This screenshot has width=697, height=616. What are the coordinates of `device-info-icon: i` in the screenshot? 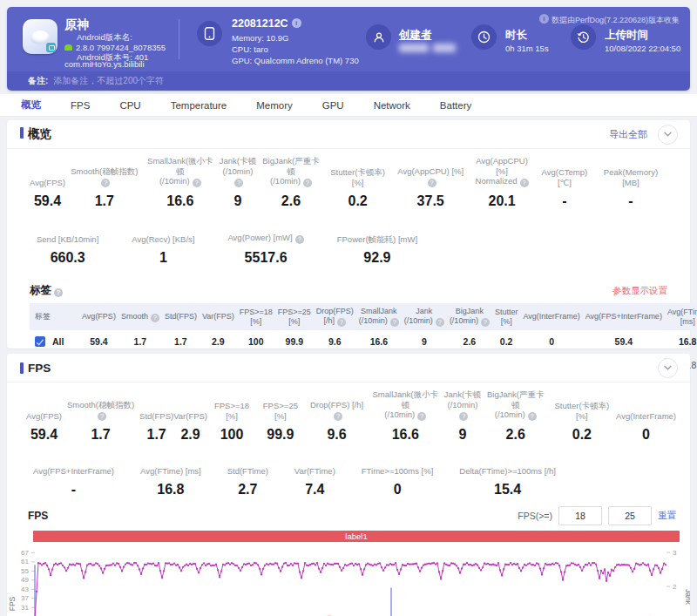 It's located at (296, 23).